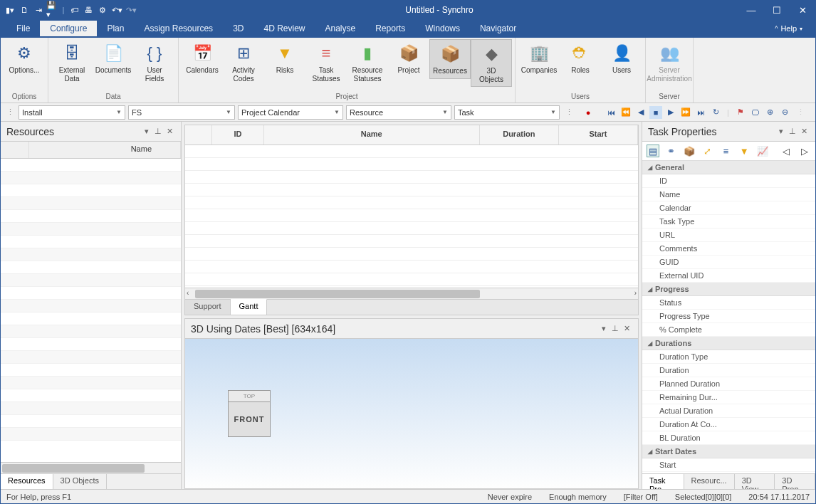  What do you see at coordinates (653, 151) in the screenshot?
I see `details-icon: ▤` at bounding box center [653, 151].